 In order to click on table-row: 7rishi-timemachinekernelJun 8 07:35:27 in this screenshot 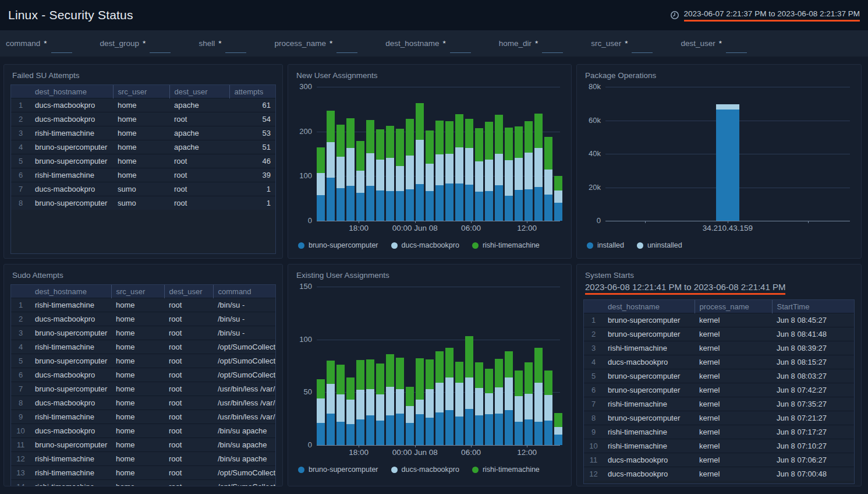, I will do `click(719, 404)`.